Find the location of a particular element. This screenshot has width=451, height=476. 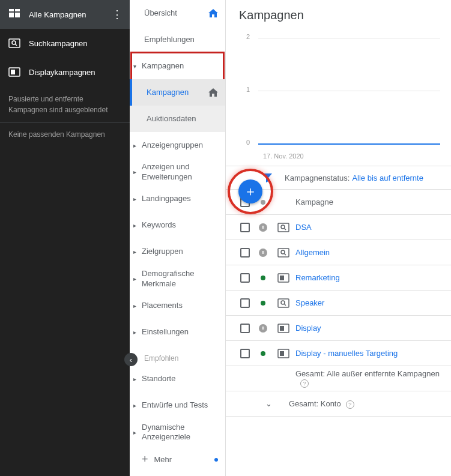

nav-adgroups: ▸Anzeigengruppen is located at coordinates (178, 145).